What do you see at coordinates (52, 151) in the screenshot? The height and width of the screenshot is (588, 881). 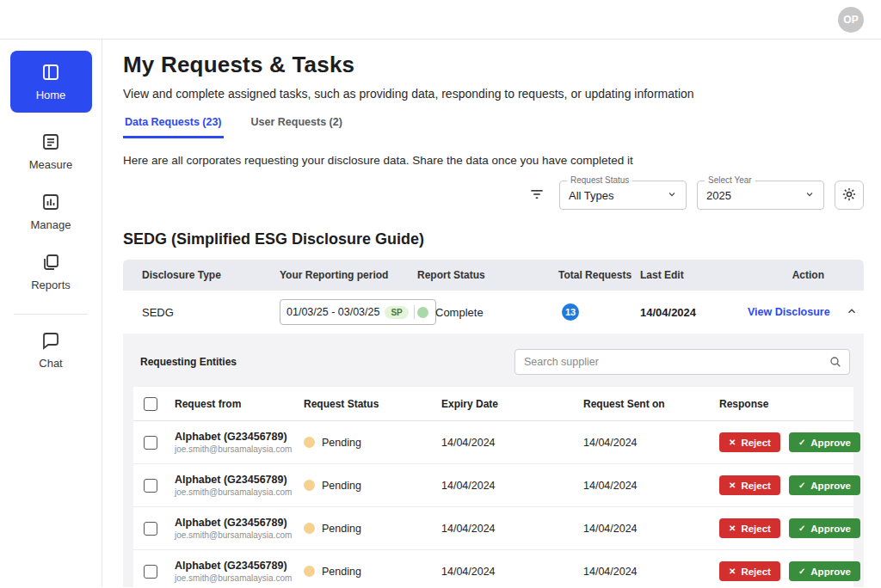 I see `sidebar-item-measure: Measure` at bounding box center [52, 151].